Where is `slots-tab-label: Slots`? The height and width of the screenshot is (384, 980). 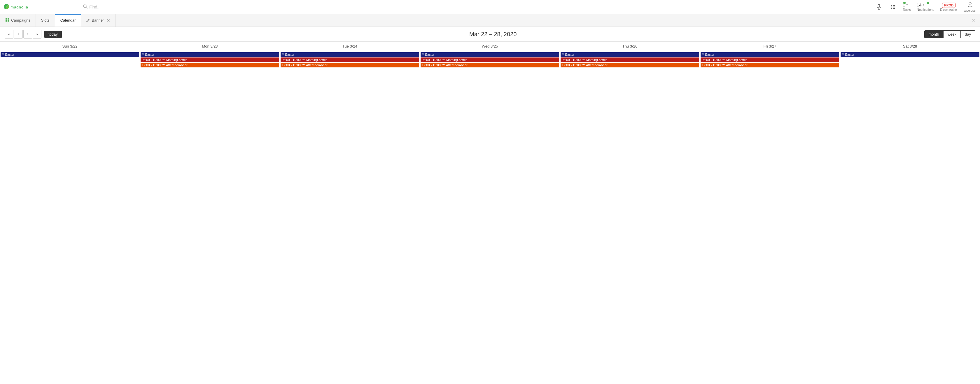
slots-tab-label: Slots is located at coordinates (45, 21).